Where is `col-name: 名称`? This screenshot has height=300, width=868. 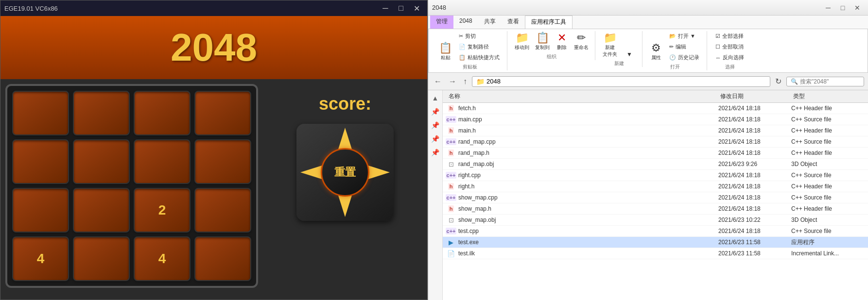
col-name: 名称 is located at coordinates (582, 96).